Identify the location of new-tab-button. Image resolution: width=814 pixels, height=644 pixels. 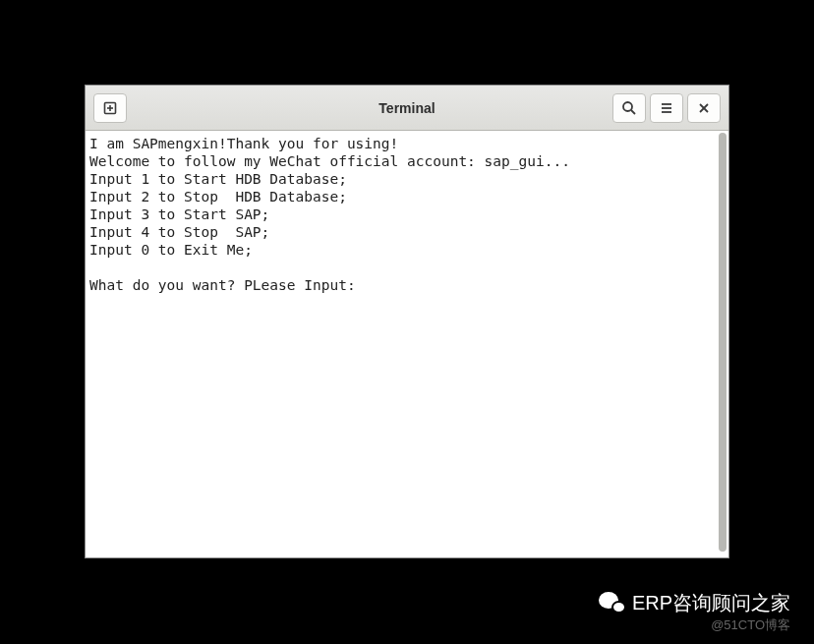
(110, 108).